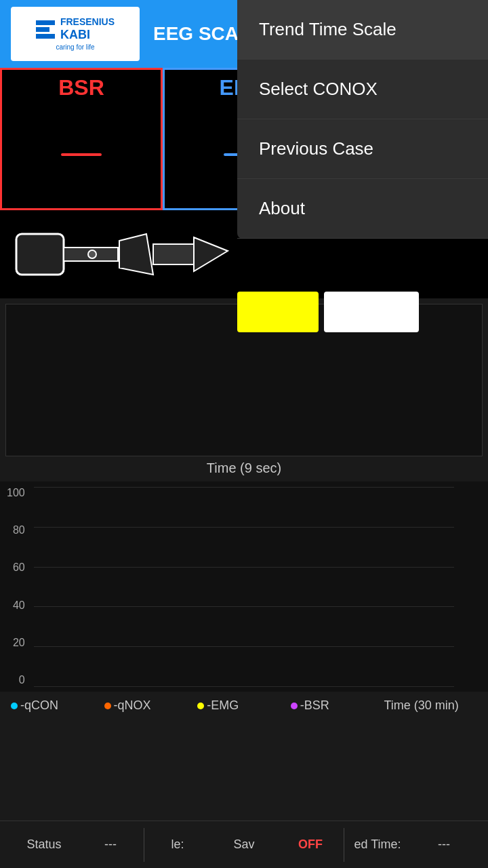  Describe the element at coordinates (363, 119) in the screenshot. I see `dropdown-menu: Trend Time Scale Select CONOX Previous C…` at that location.